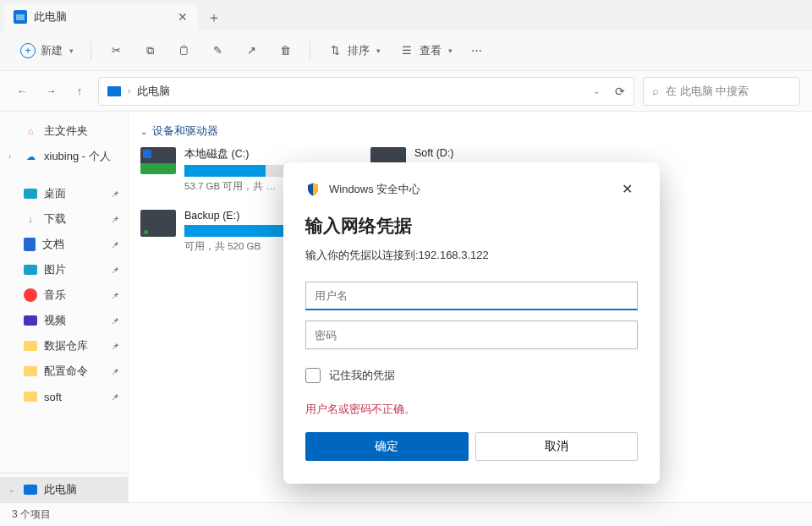 This screenshot has width=812, height=526. Describe the element at coordinates (64, 270) in the screenshot. I see `sidebar-item-pictures: 图片 📌︎` at that location.